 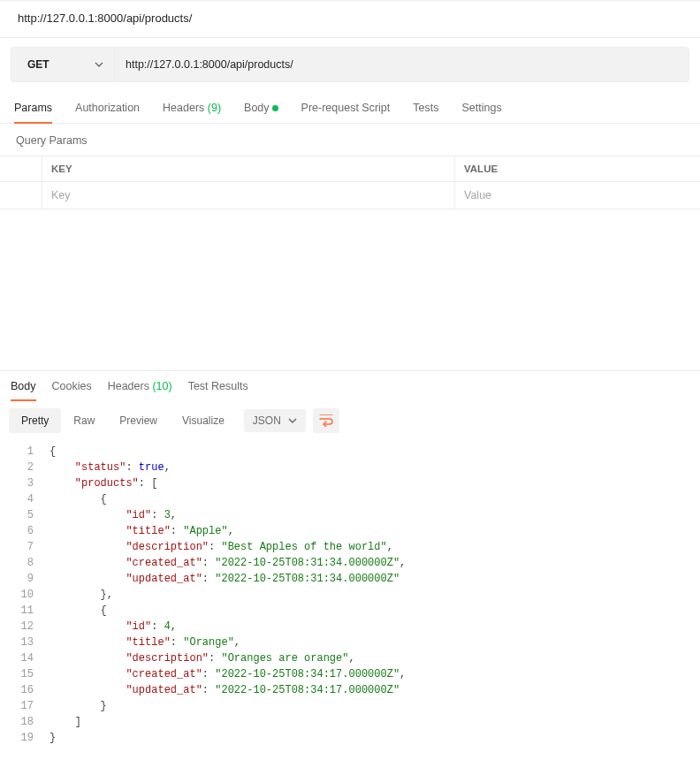 I want to click on code-line: 6 "title": "Apple",, so click(x=350, y=531).